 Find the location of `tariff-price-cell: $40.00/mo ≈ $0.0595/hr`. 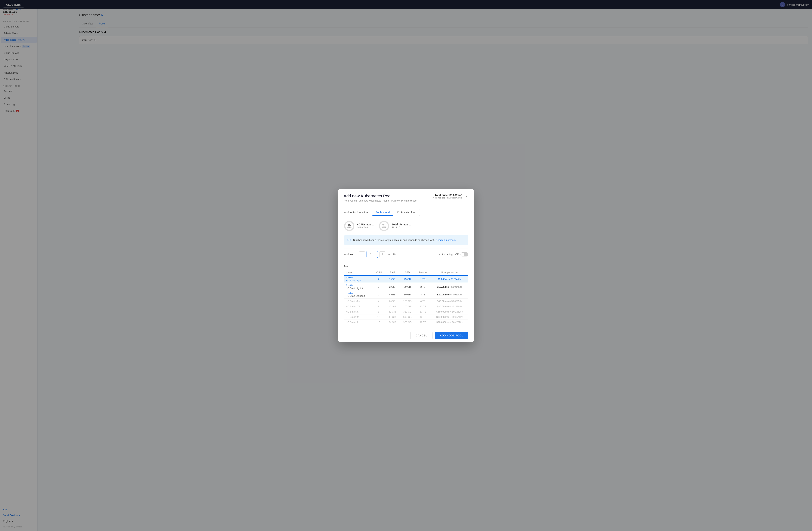

tariff-price-cell: $40.00/mo ≈ $0.0595/hr is located at coordinates (450, 301).